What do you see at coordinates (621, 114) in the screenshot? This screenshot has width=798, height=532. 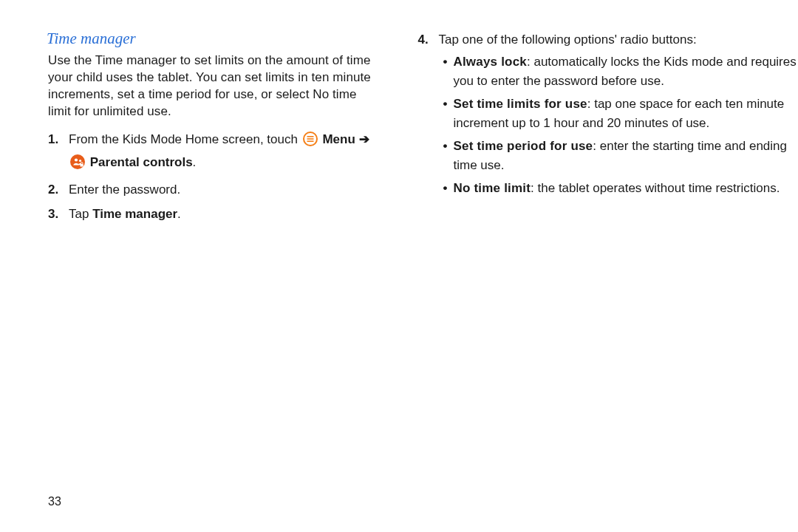 I see `option-set-time-limits: Set time limits for use: tap one space f…` at bounding box center [621, 114].